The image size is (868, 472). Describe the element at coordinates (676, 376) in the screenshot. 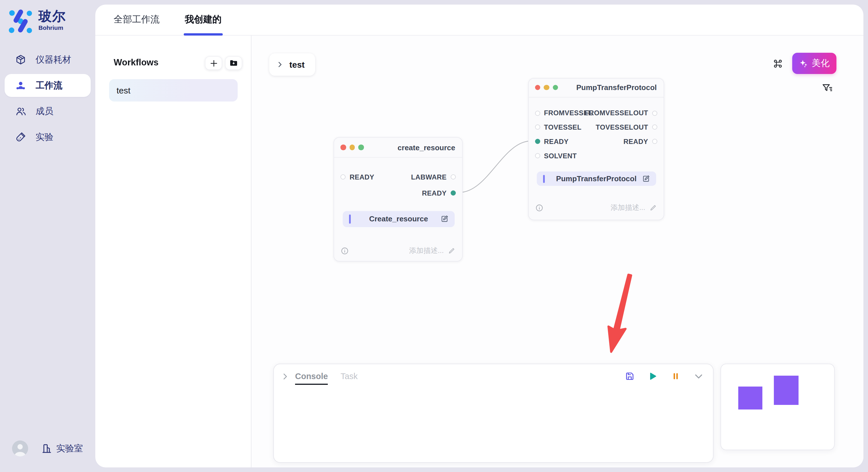

I see `pause-icon` at that location.